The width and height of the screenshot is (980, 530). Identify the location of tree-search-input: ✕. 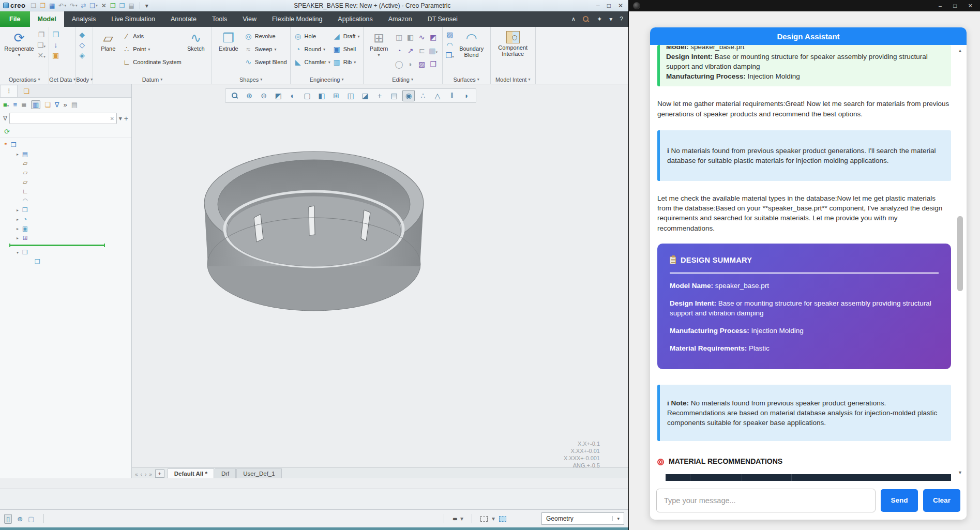
(63, 118).